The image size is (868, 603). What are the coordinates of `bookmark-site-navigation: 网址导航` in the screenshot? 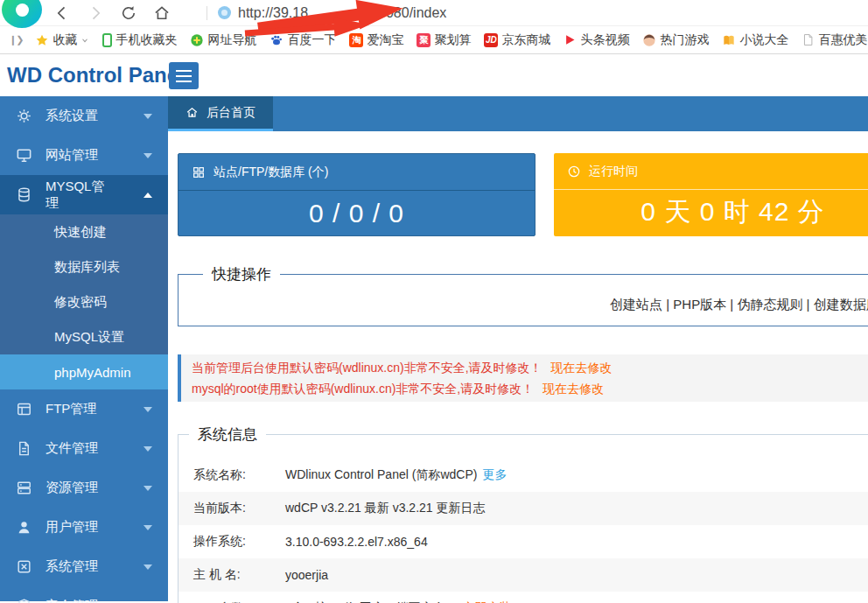 It's located at (223, 40).